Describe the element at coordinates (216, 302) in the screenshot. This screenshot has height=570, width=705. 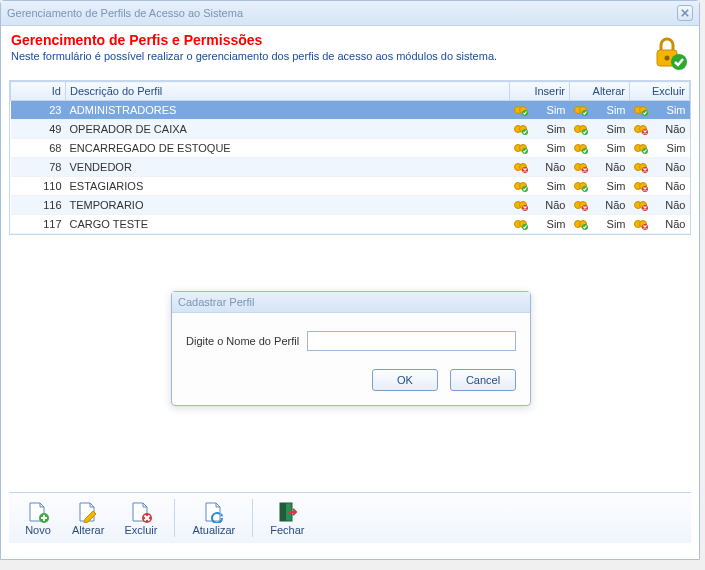
I see `dialog-title: Cadastrar Perfil` at that location.